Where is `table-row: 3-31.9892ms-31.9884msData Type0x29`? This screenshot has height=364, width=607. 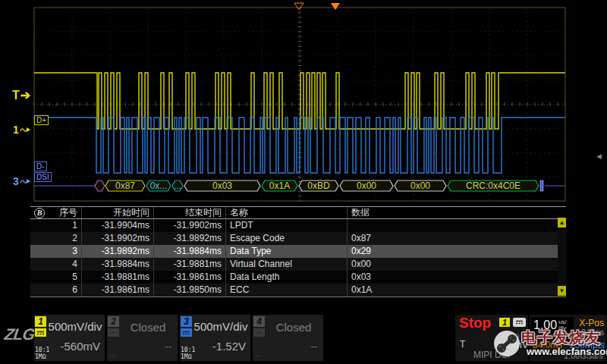
table-row: 3-31.9892ms-31.9884msData Type0x29 is located at coordinates (298, 252).